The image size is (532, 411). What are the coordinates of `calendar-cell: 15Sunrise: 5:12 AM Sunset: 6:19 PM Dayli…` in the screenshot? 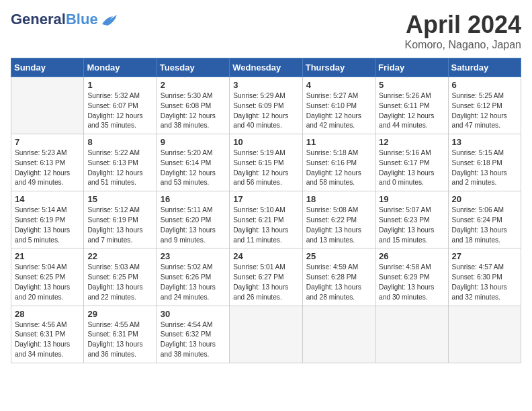 It's located at (120, 220).